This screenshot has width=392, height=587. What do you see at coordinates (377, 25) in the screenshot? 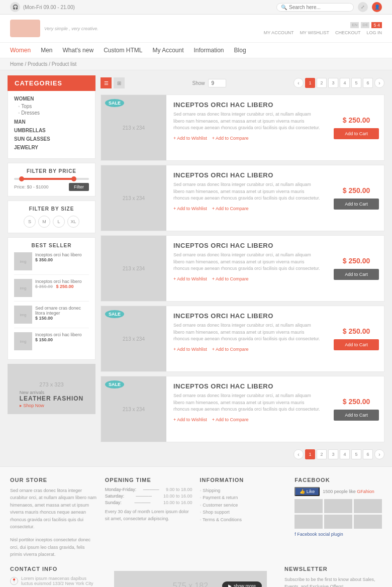
I see `lang-number: 5 4` at bounding box center [377, 25].